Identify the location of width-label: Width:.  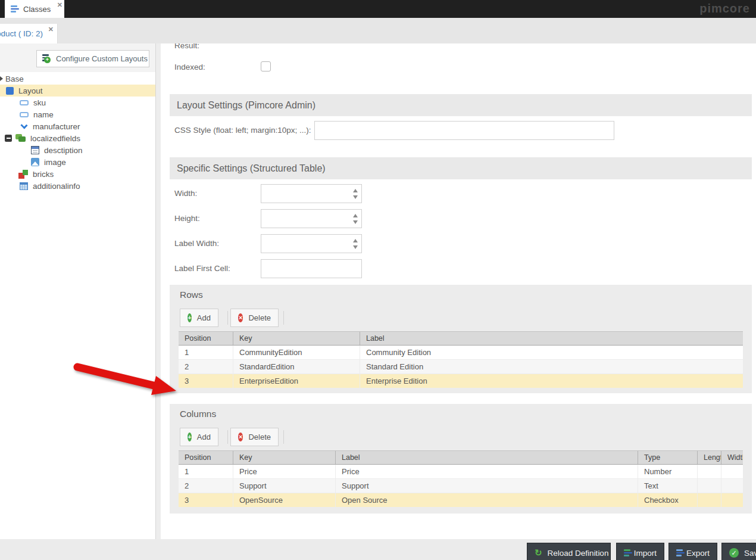
(186, 193).